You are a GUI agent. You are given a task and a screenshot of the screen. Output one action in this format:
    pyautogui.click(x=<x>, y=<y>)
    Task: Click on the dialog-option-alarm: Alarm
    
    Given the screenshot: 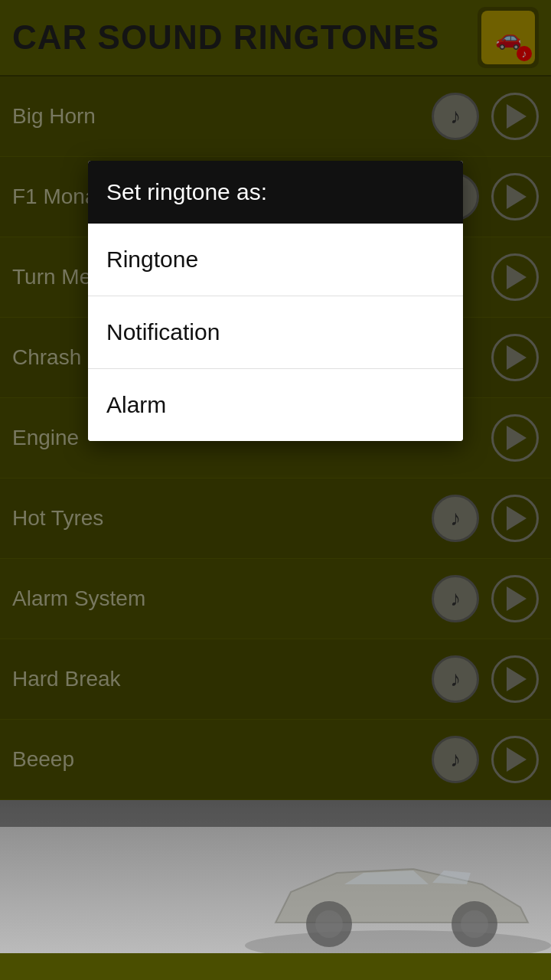 What is the action you would take?
    pyautogui.click(x=276, y=405)
    